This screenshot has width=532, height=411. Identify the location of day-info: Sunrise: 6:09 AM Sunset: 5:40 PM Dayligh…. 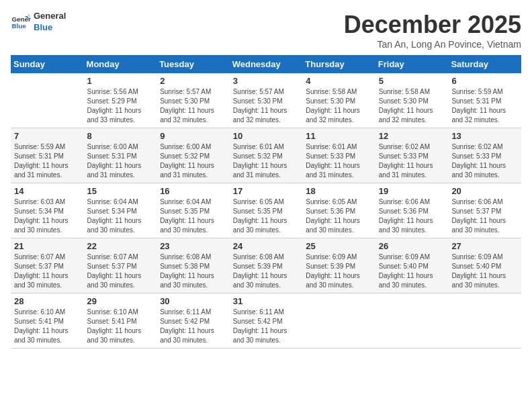
(412, 271).